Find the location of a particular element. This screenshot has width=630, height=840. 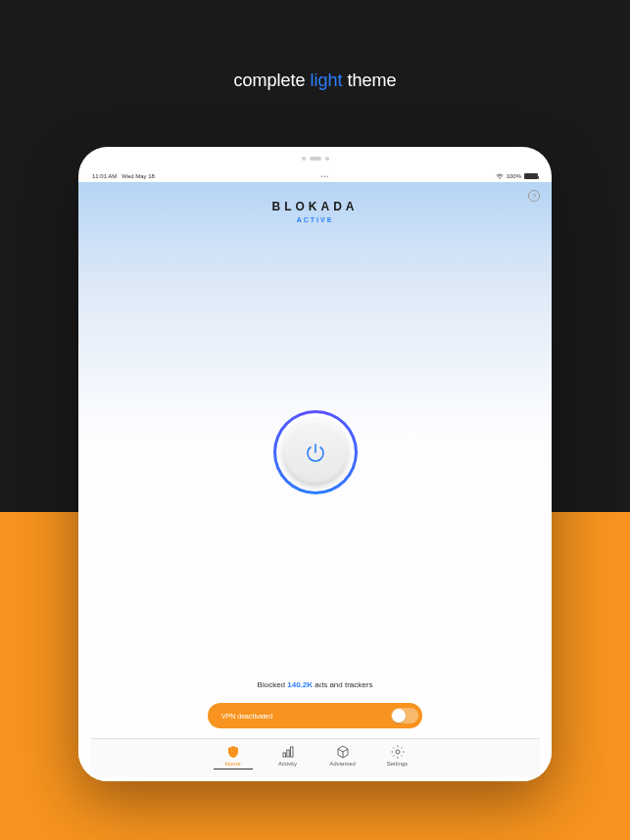

status-right: 100% is located at coordinates (517, 176).